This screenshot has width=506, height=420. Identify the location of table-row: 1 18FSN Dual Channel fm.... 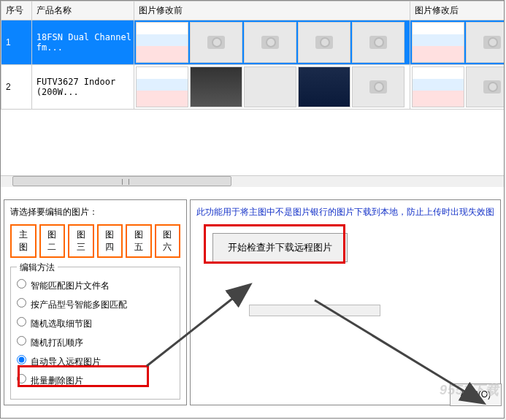
(253, 42).